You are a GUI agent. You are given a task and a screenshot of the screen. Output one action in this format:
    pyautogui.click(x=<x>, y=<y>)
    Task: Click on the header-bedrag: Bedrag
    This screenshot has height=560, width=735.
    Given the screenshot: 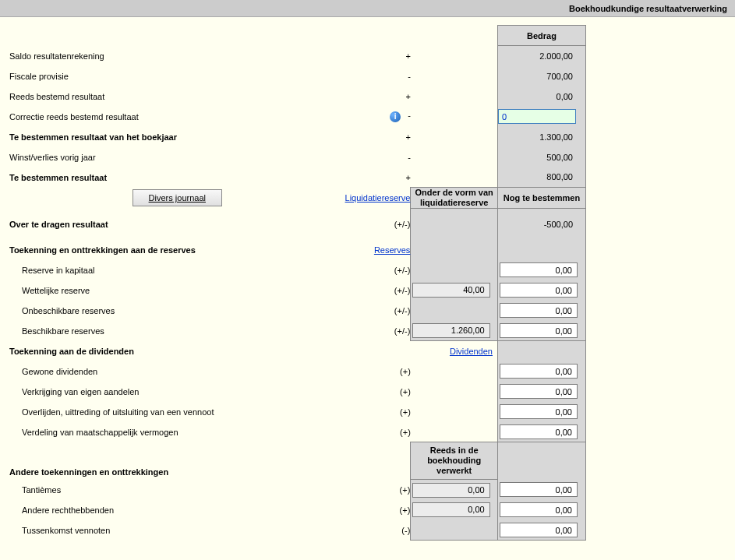 What is the action you would take?
    pyautogui.click(x=541, y=36)
    